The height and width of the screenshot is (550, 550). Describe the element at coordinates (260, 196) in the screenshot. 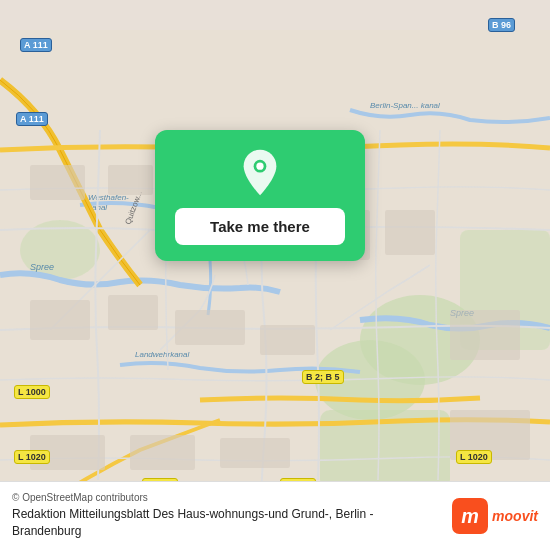

I see `navigation-card: Take me there` at that location.